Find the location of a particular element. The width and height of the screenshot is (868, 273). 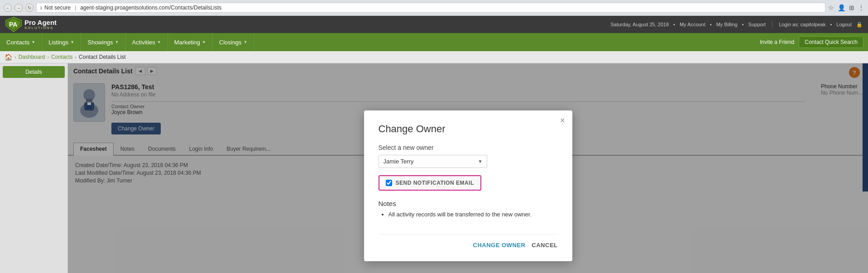

nav-item-marketing: Marketing ▼ is located at coordinates (190, 42).